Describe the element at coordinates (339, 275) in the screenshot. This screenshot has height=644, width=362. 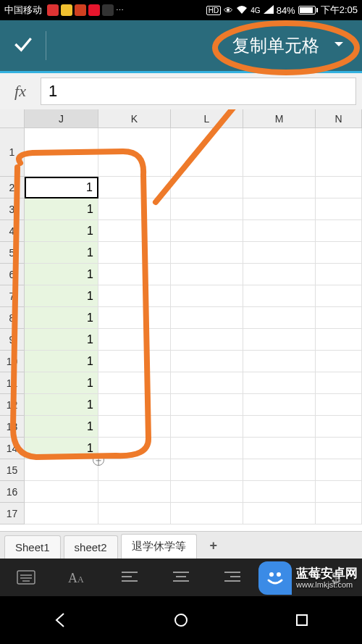
I see `cell-N6` at that location.